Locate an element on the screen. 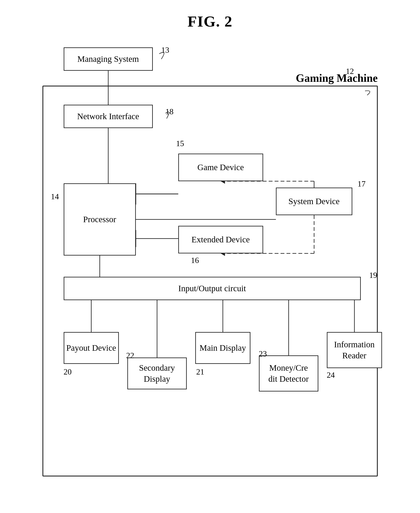 The width and height of the screenshot is (420, 513). system-device-box: System Device is located at coordinates (314, 201).